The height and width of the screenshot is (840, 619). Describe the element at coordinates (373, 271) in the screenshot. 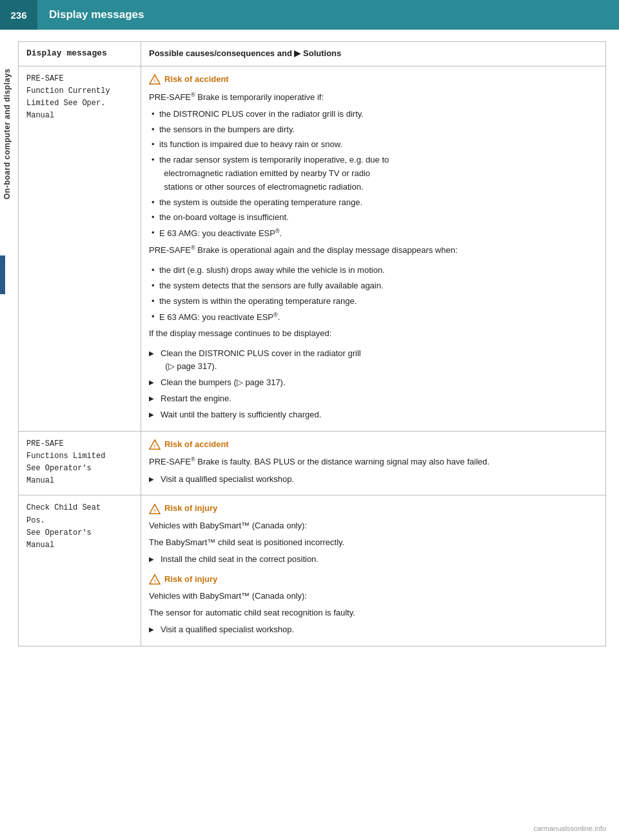

I see `list-item: the dirt (e.g. slush) drops away while t…` at that location.